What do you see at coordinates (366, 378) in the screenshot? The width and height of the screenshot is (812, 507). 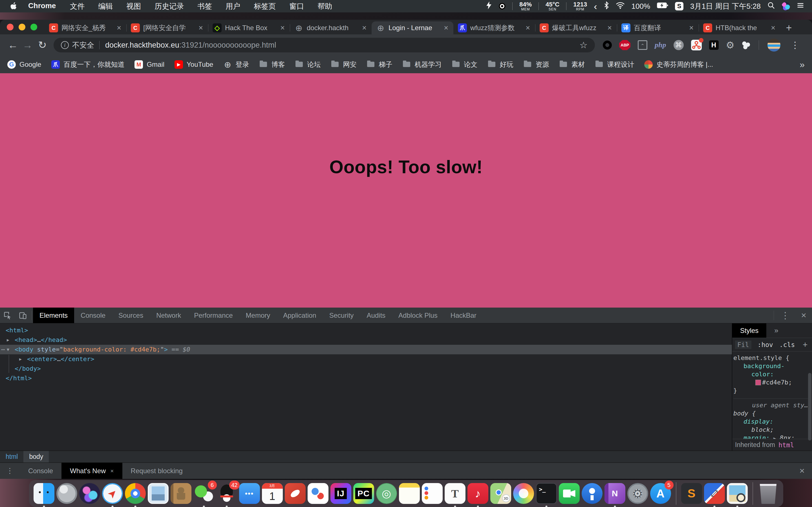 I see `dom-tree-row: </html>` at bounding box center [366, 378].